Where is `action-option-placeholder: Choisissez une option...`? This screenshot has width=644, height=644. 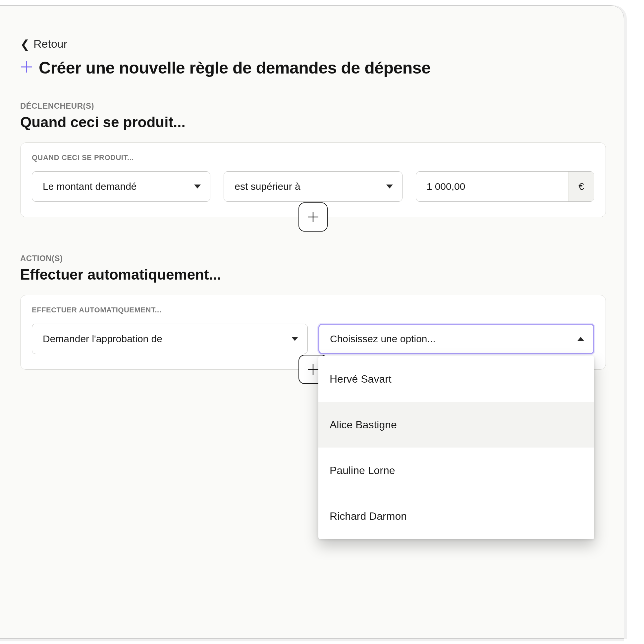
action-option-placeholder: Choisissez une option... is located at coordinates (383, 339).